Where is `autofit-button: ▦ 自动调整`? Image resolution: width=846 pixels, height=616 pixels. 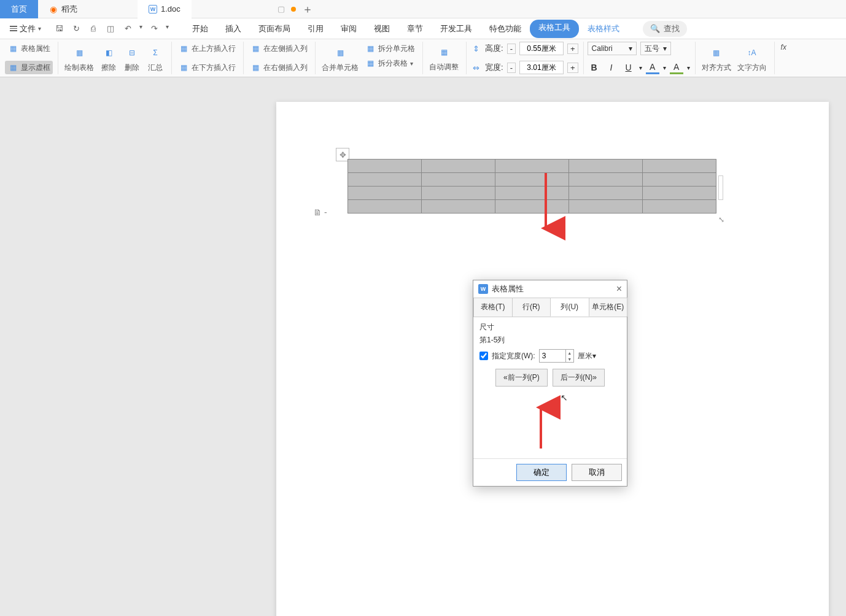 autofit-button: ▦ 自动调整 is located at coordinates (444, 58).